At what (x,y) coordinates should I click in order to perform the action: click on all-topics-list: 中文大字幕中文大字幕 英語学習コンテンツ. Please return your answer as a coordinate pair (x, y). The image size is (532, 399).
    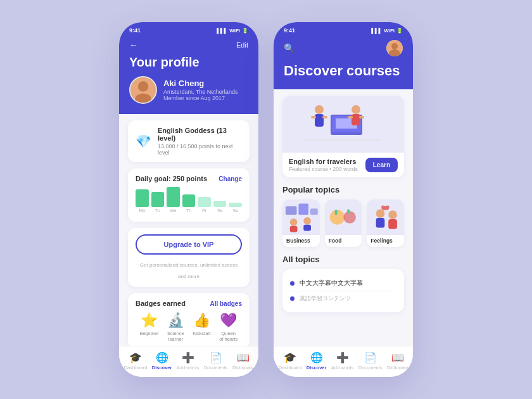
    Looking at the image, I should click on (343, 291).